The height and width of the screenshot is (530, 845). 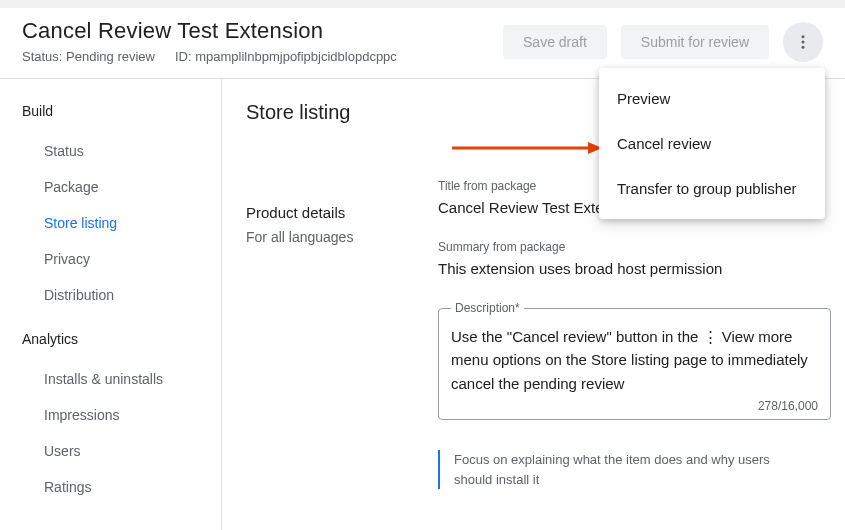 I want to click on page-title: Cancel Review Test Extension, so click(x=262, y=31).